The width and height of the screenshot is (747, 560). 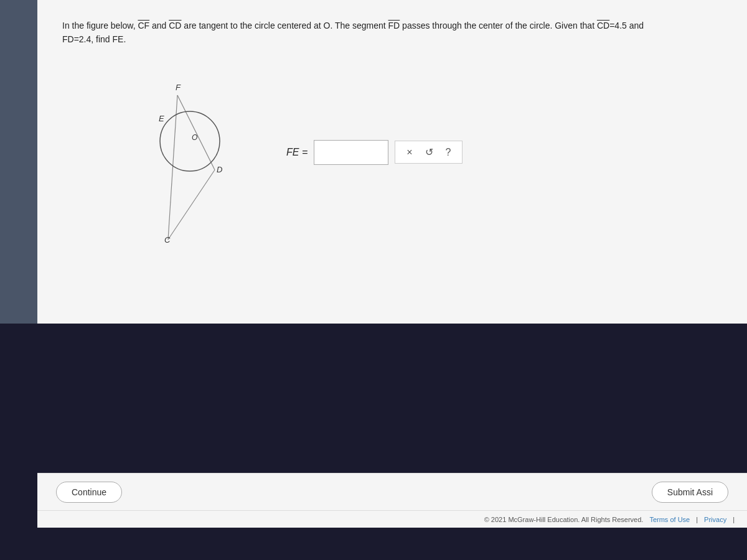 I want to click on fe-input, so click(x=351, y=152).